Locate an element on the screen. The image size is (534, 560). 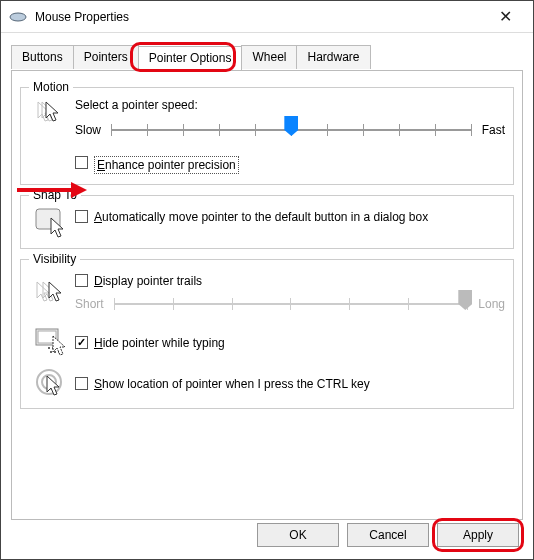
trails-slider is located at coordinates (292, 304).